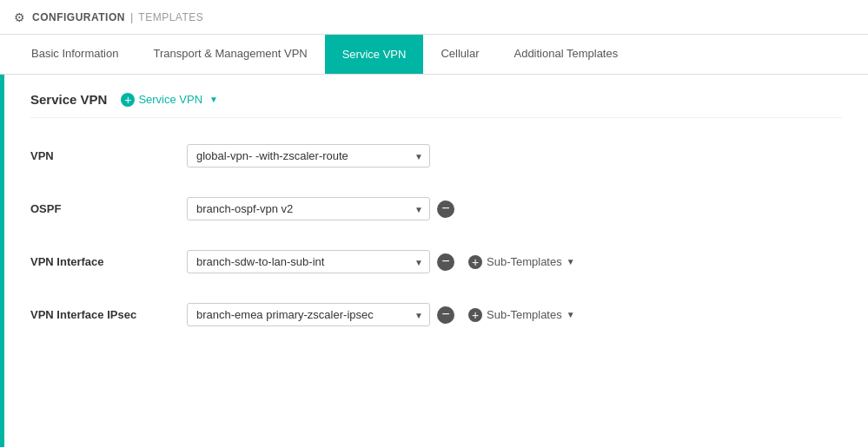  What do you see at coordinates (525, 262) in the screenshot?
I see `vpn-interface-sub-templates-label: Sub-Templates` at bounding box center [525, 262].